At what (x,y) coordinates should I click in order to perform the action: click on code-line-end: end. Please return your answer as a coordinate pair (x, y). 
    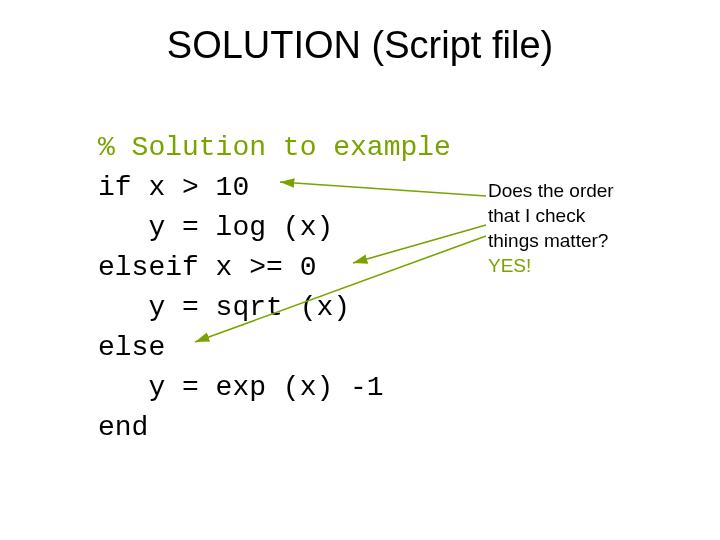
    Looking at the image, I should click on (123, 428).